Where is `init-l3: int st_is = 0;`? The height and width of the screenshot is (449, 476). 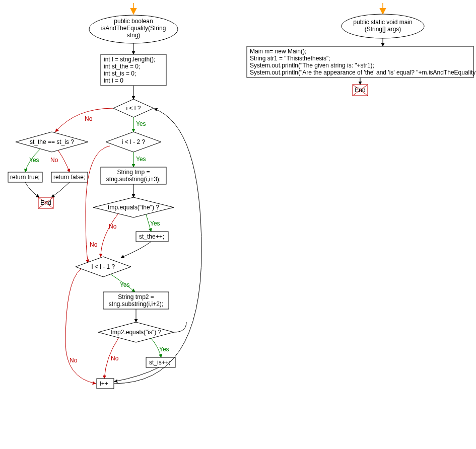 init-l3: int st_is = 0; is located at coordinates (120, 73).